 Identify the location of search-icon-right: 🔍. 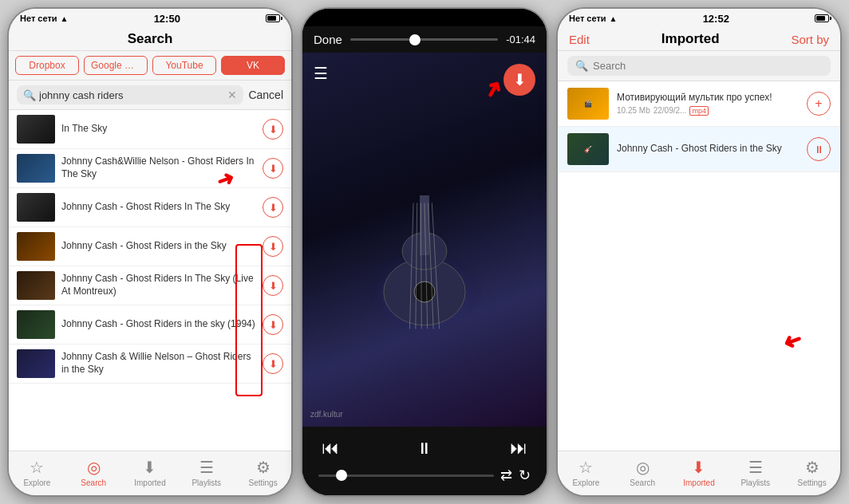
(582, 65).